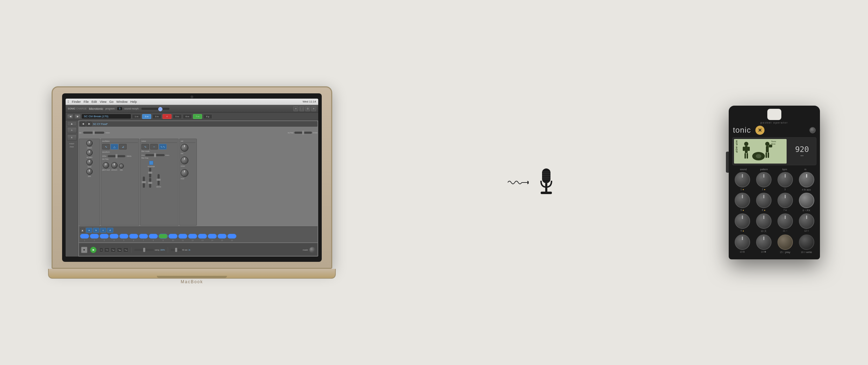 This screenshot has height=365, width=868. I want to click on vel-osc-knob, so click(185, 148).